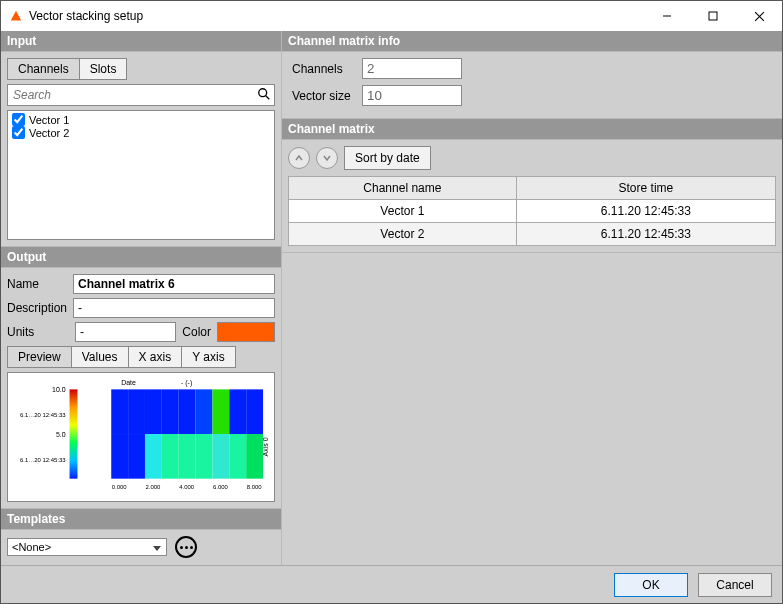 The image size is (783, 604). Describe the element at coordinates (38, 308) in the screenshot. I see `description-label: Description` at that location.